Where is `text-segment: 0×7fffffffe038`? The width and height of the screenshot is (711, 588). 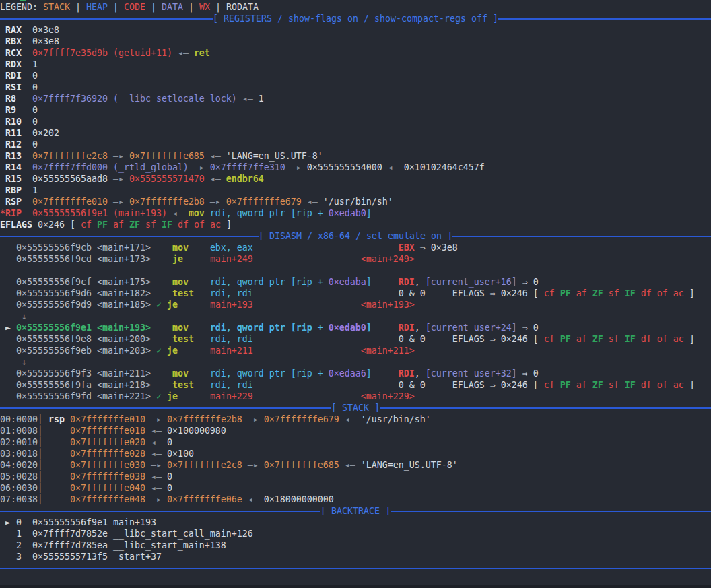
text-segment: 0×7fffffffe038 is located at coordinates (108, 477).